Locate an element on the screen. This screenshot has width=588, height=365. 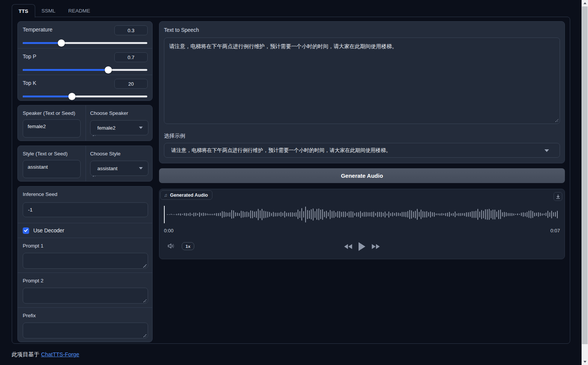
volume-button is located at coordinates (171, 246).